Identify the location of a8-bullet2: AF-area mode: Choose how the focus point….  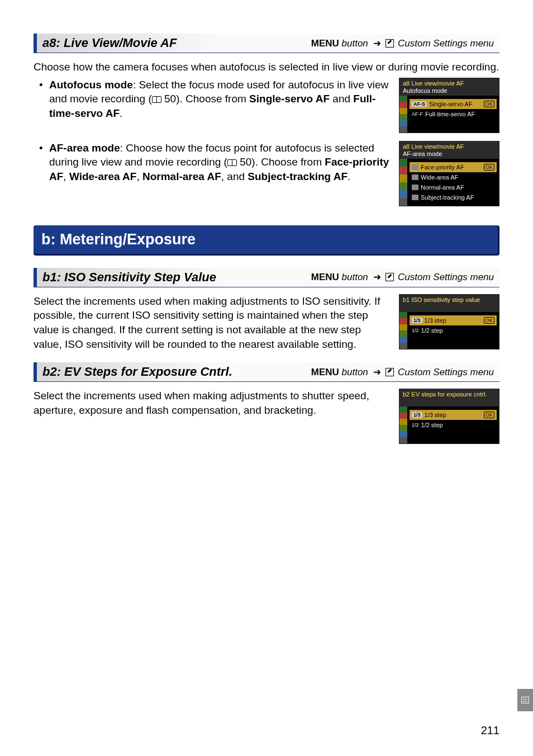
(217, 162).